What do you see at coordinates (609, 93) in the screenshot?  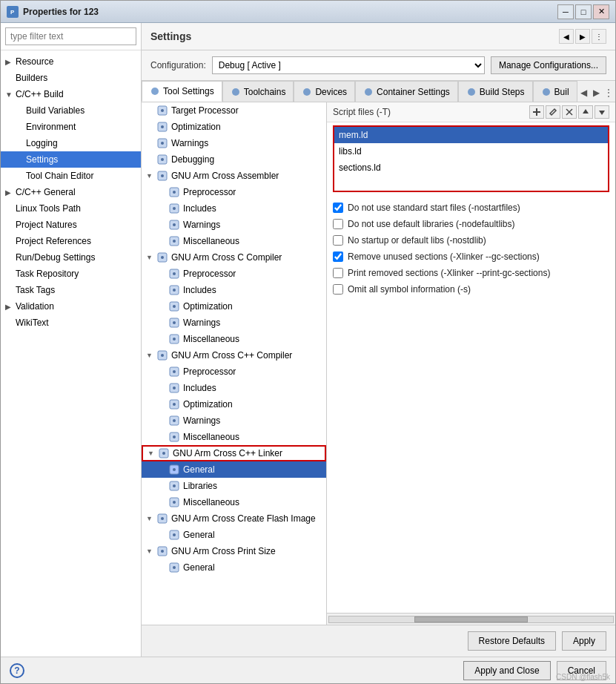 I see `tabs-menu-button: ⋮` at bounding box center [609, 93].